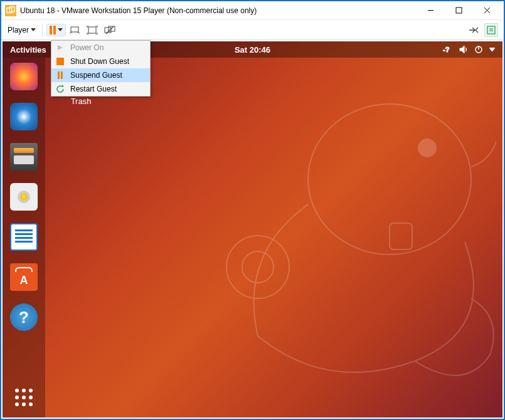  What do you see at coordinates (43, 30) in the screenshot?
I see `toolbar-divider` at bounding box center [43, 30].